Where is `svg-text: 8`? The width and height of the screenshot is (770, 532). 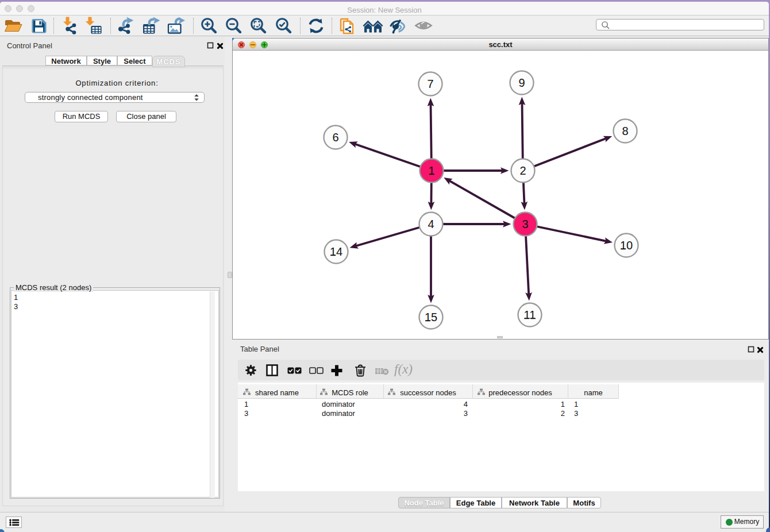
svg-text: 8 is located at coordinates (625, 131).